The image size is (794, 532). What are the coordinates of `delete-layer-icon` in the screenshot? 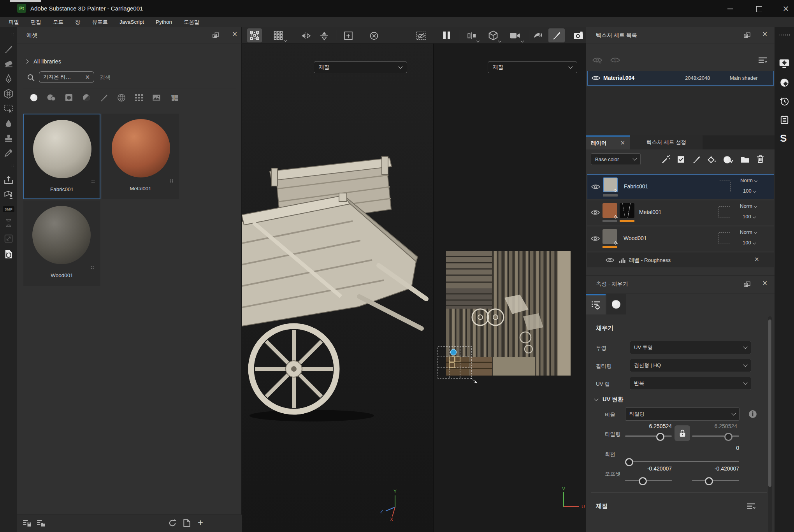 It's located at (761, 159).